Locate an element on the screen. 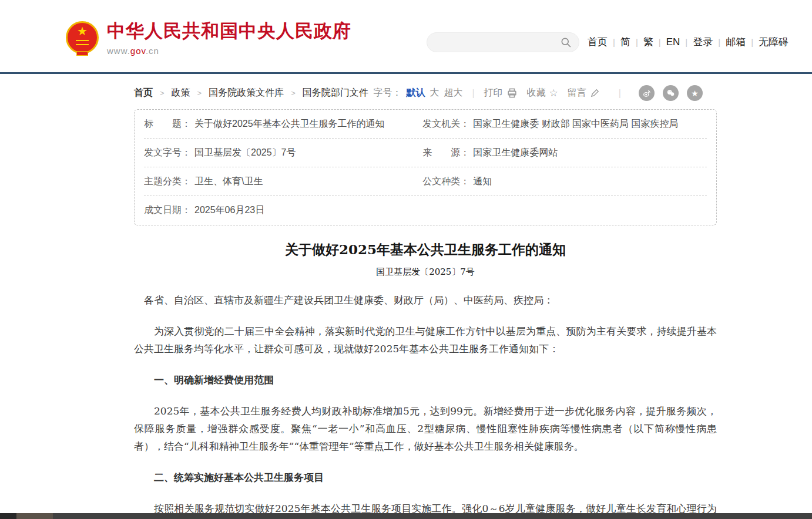 This screenshot has height=519, width=812. article-title: 关于做好2025年基本公共卫生服务工作的通知 is located at coordinates (425, 250).